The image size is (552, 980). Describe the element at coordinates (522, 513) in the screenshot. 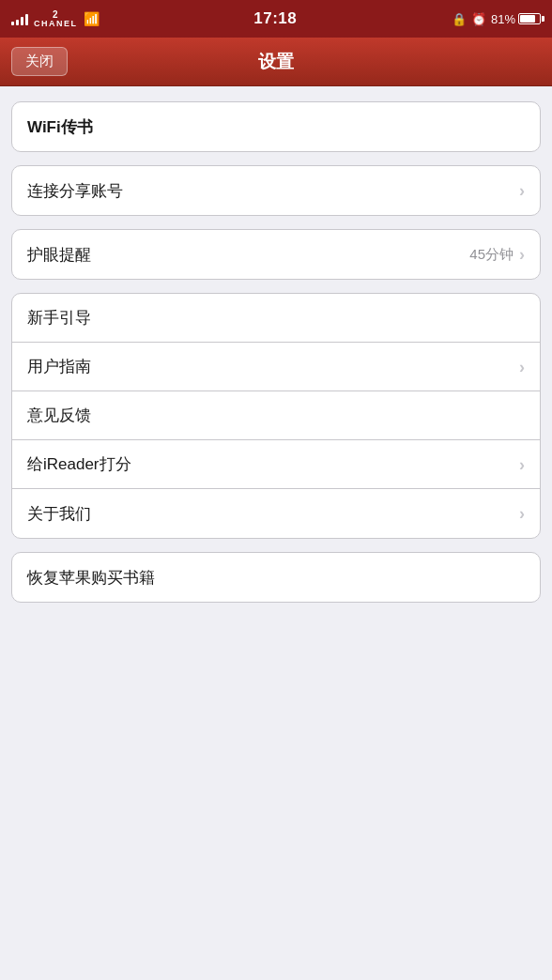

I see `right-about-us: ›` at that location.